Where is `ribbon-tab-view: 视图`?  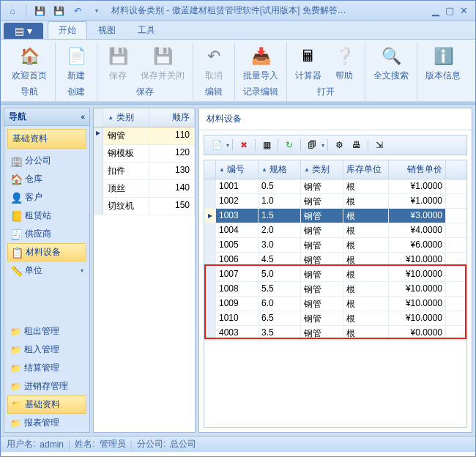
ribbon-tab-view: 视图 is located at coordinates (107, 30).